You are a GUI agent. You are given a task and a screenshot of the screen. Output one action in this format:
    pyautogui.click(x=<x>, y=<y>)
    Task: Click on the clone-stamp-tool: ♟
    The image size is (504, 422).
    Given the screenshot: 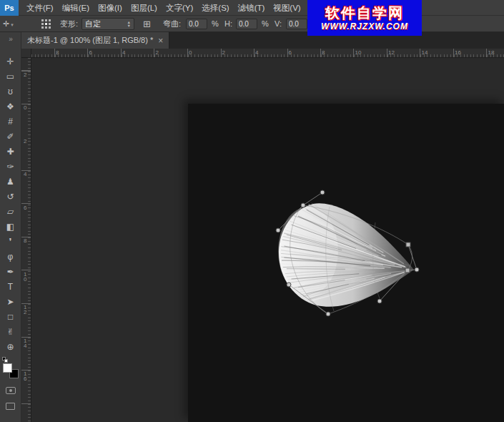 What is the action you would take?
    pyautogui.click(x=10, y=182)
    